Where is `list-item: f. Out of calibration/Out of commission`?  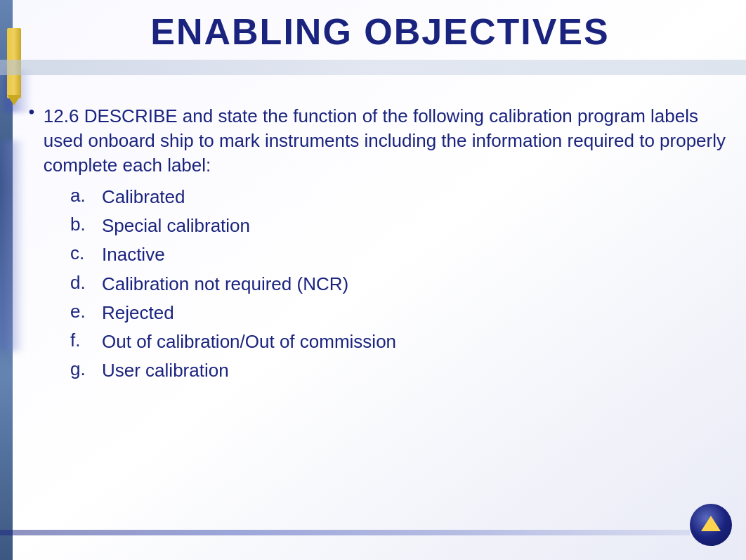 list-item: f. Out of calibration/Out of commission is located at coordinates (401, 341).